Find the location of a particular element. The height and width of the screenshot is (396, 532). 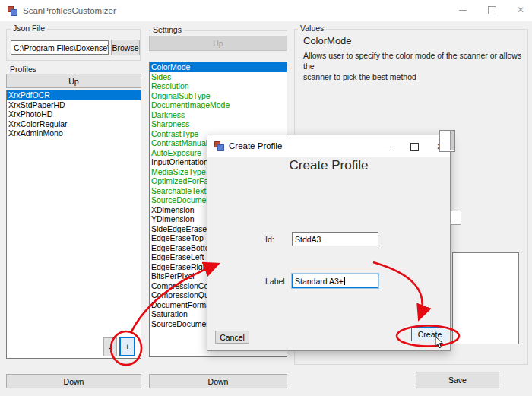

profile-item: XrxPdfOCR is located at coordinates (74, 96).